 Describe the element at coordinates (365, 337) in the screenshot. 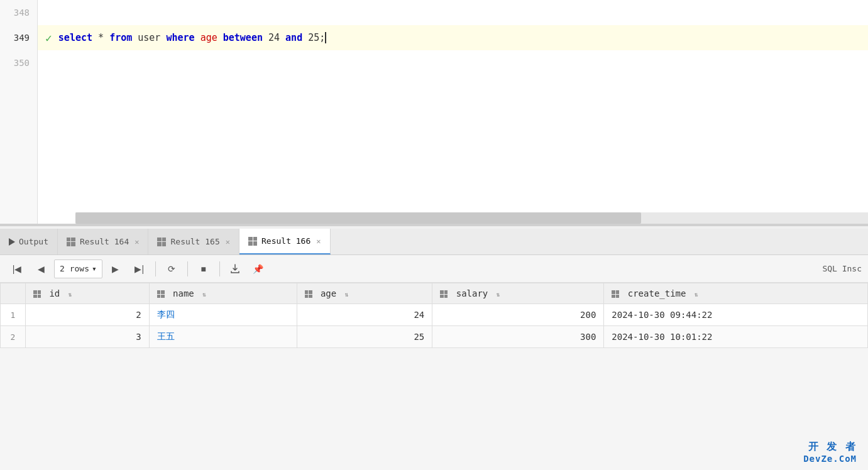

I see `cell-age-1: 25` at that location.